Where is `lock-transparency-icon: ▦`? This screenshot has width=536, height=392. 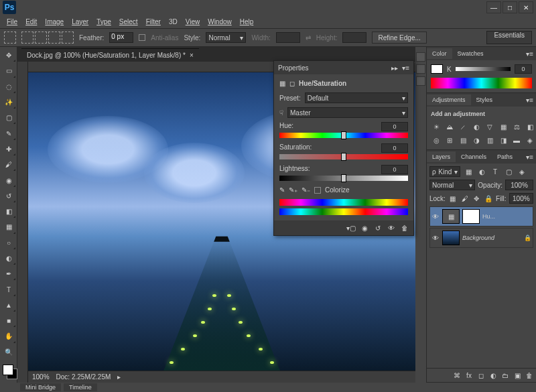
lock-transparency-icon: ▦ is located at coordinates (453, 198).